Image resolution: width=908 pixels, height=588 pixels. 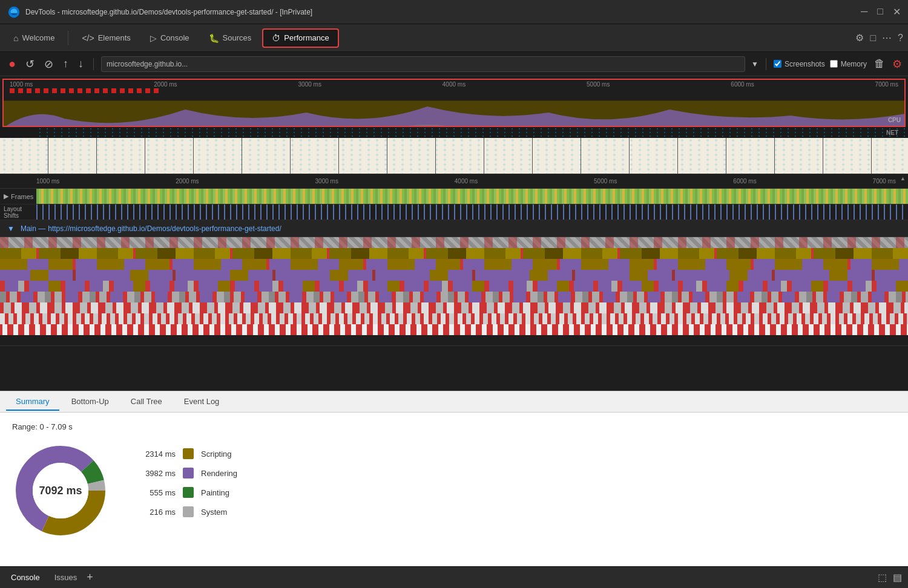 I want to click on overview-panel: 1000 ms 2000 ms 3000 ms 4000 ms 5000 ms …, so click(x=454, y=103).